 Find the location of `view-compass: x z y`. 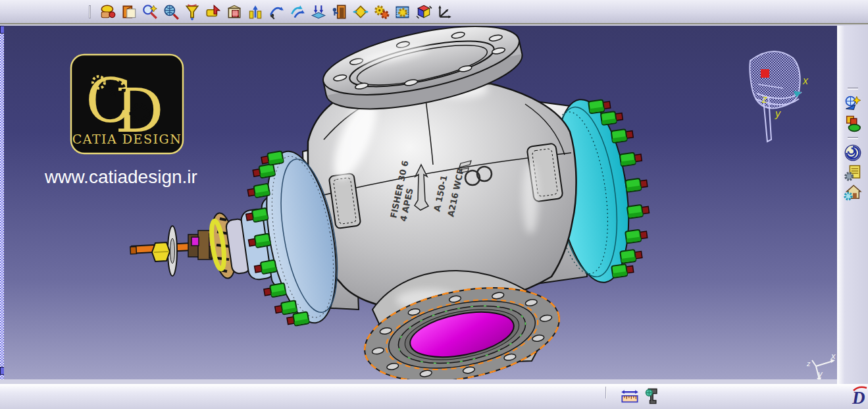

view-compass: x z y is located at coordinates (779, 96).